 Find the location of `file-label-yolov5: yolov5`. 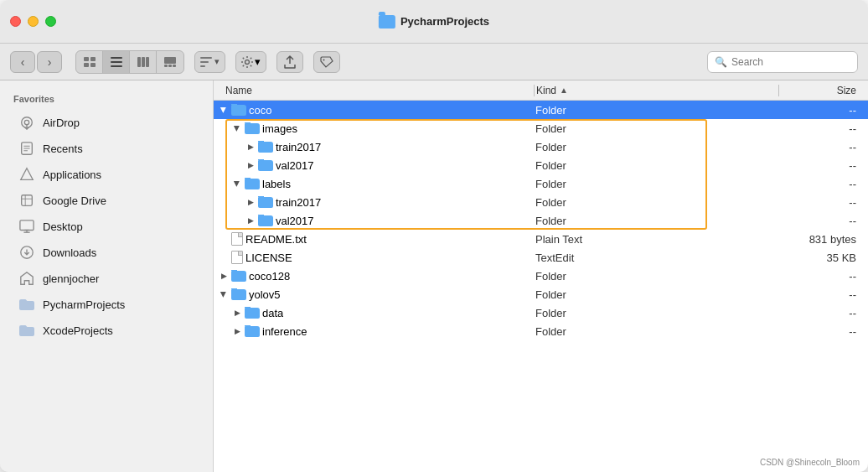

file-label-yolov5: yolov5 is located at coordinates (265, 295).